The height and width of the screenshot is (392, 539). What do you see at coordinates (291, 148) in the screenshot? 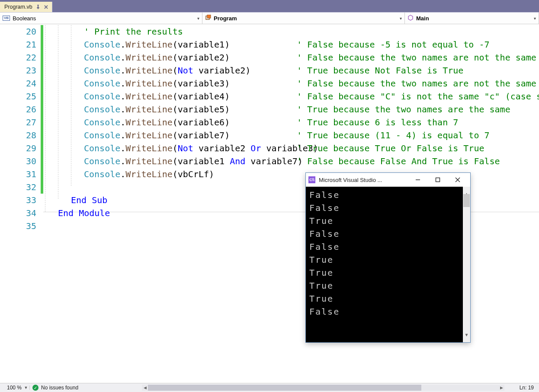
I see `code-line: Console.WriteLine(Not variable2 Or varia…` at bounding box center [291, 148].